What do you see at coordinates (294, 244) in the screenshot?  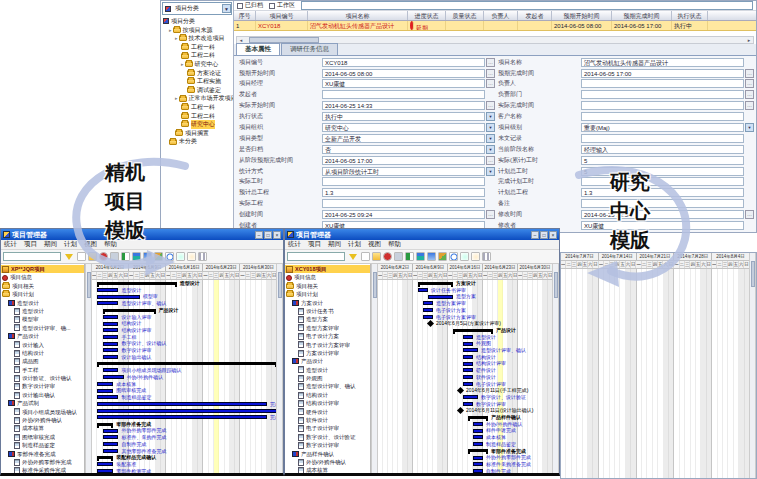 I see `menu-item-统计: 统计` at bounding box center [294, 244].